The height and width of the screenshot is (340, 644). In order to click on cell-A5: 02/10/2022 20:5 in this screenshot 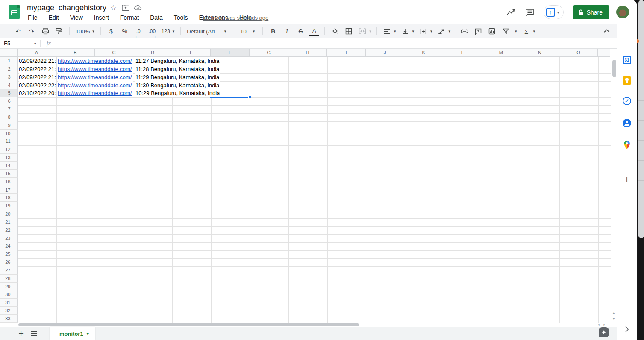, I will do `click(38, 93)`.